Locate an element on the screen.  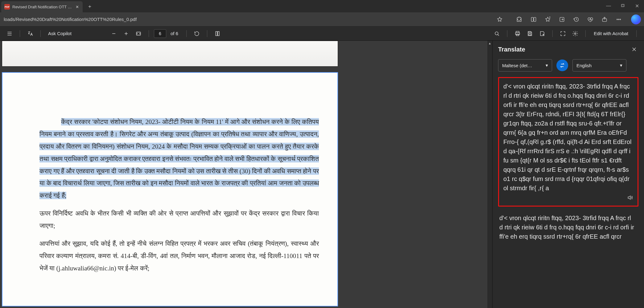
translate-icon is located at coordinates (30, 34).